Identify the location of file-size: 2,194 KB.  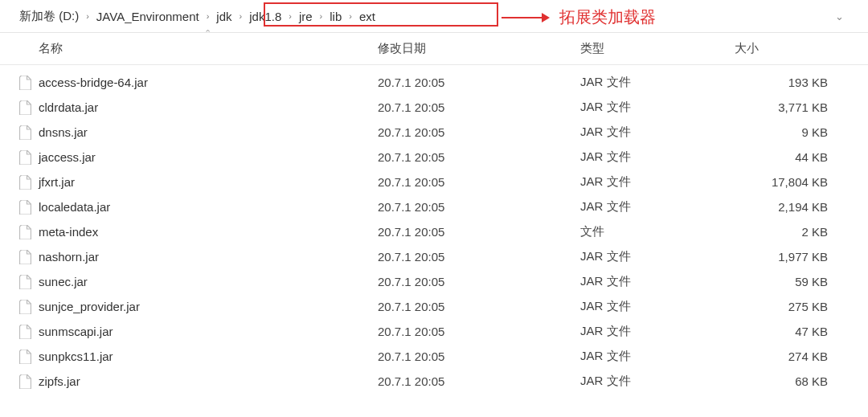
(787, 207).